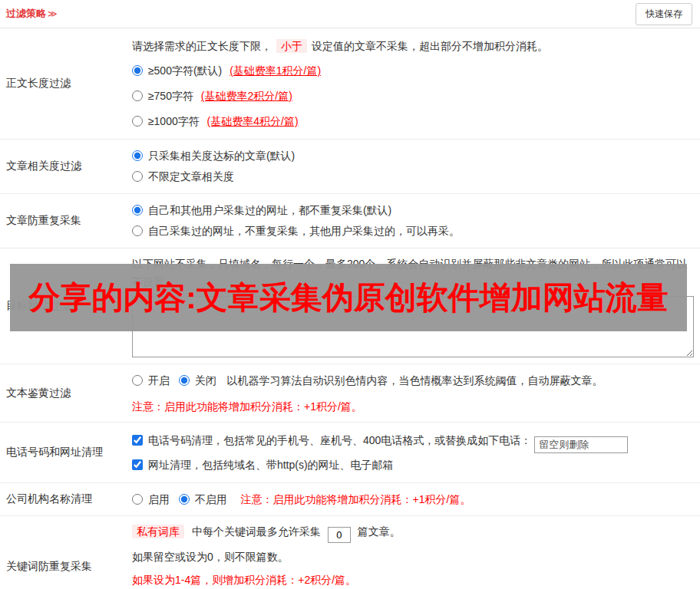 The image size is (700, 589). Describe the element at coordinates (262, 465) in the screenshot. I see `checkbox-option-url-cleanup: 网址清理，包括纯域名、带http(s)的网址、电子邮箱` at that location.